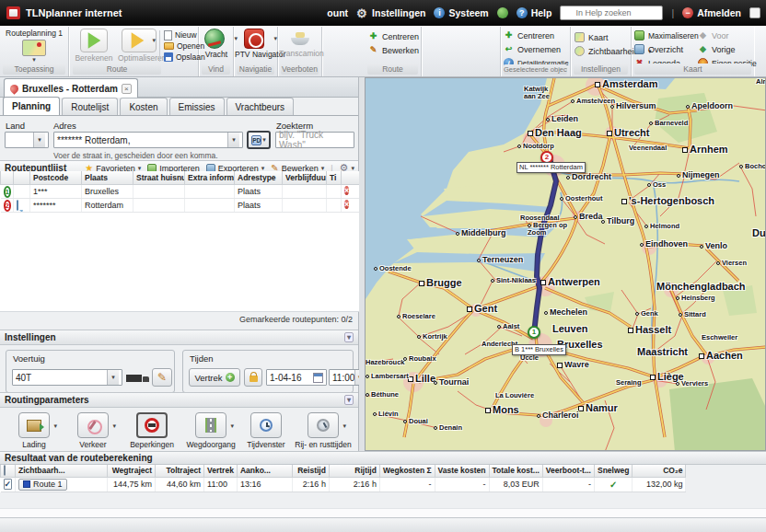 The height and width of the screenshot is (532, 766). Describe the element at coordinates (180, 471) in the screenshot. I see `col-toltraject: Toltraject` at that location.